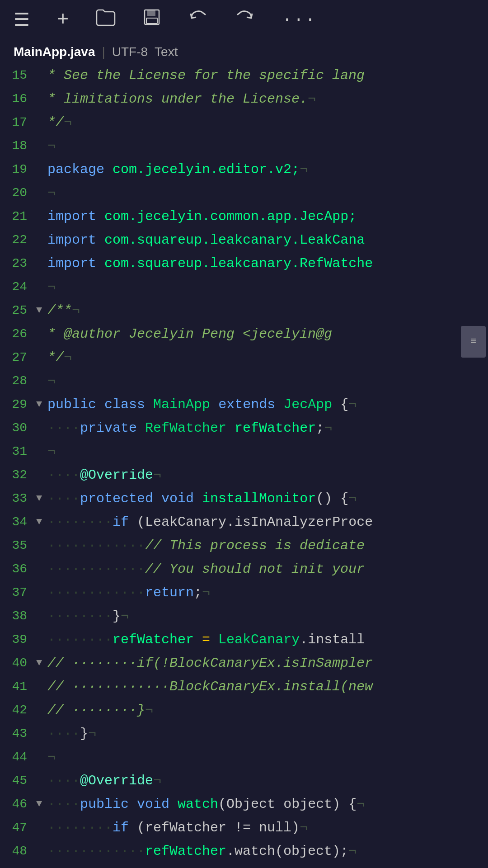  What do you see at coordinates (244, 616) in the screenshot?
I see `code-line: 38········}¬` at bounding box center [244, 616].